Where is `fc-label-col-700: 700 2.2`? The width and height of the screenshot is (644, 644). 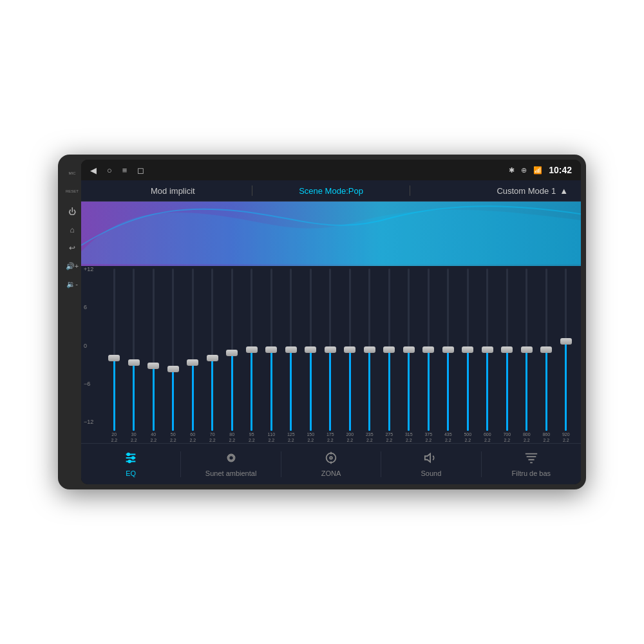 fc-label-col-700: 700 2.2 is located at coordinates (507, 438).